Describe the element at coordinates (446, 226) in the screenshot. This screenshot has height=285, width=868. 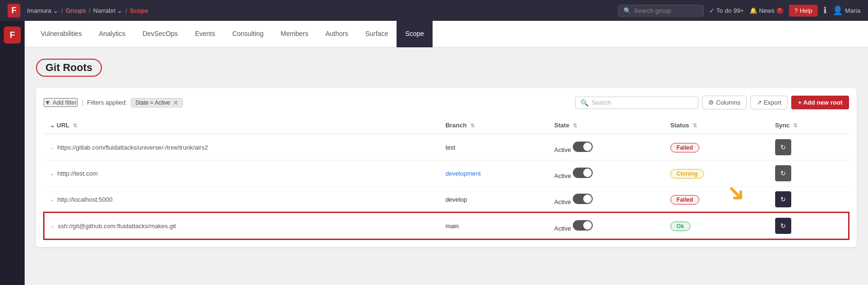
I see `table-row-highlighted: ⌄ ssh://git@github.com:fluidattacks/make…` at that location.